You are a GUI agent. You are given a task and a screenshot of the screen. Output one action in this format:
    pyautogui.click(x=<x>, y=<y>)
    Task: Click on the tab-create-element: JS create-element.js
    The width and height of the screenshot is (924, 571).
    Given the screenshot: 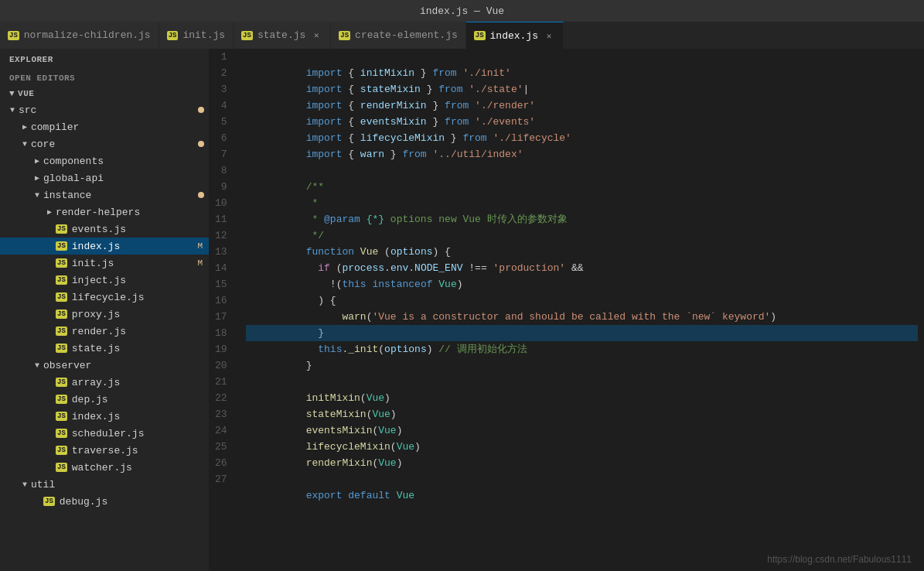 What is the action you would take?
    pyautogui.click(x=398, y=36)
    